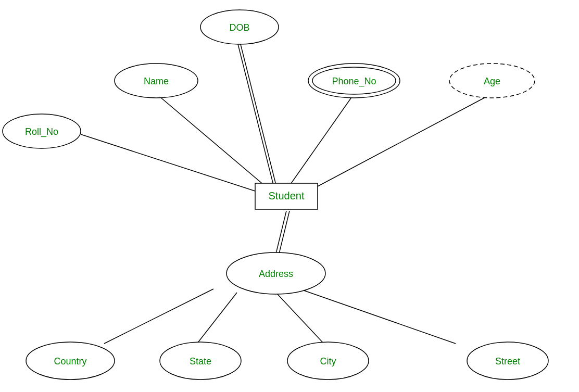 The image size is (579, 392). Describe the element at coordinates (211, 140) in the screenshot. I see `line-student-name` at that location.